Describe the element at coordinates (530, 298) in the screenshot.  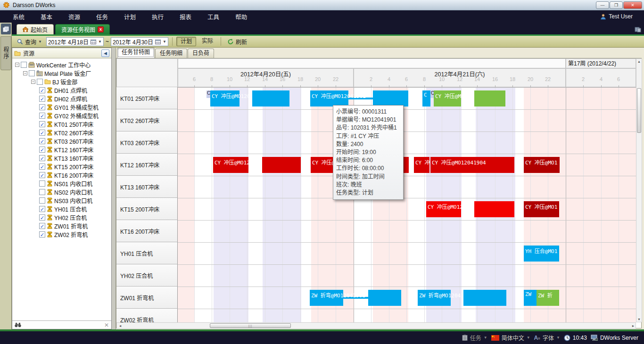
I see `task-bar: ZW` at that location.